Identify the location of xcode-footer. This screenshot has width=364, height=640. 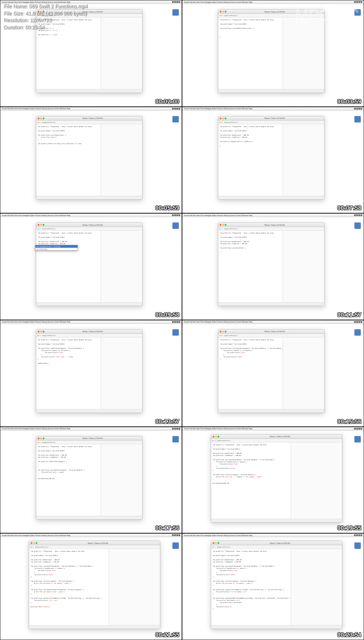
(89, 411).